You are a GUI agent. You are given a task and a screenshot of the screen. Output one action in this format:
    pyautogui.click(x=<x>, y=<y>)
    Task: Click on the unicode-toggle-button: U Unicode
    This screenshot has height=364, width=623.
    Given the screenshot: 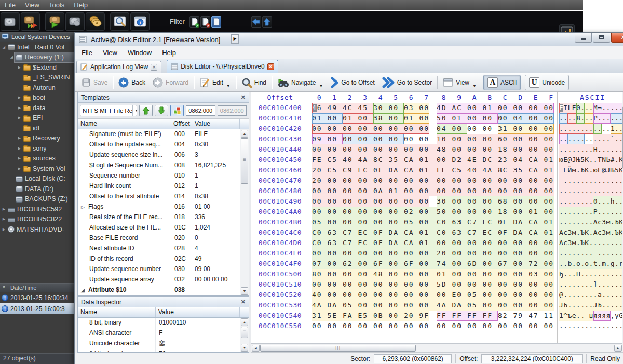 What is the action you would take?
    pyautogui.click(x=547, y=83)
    